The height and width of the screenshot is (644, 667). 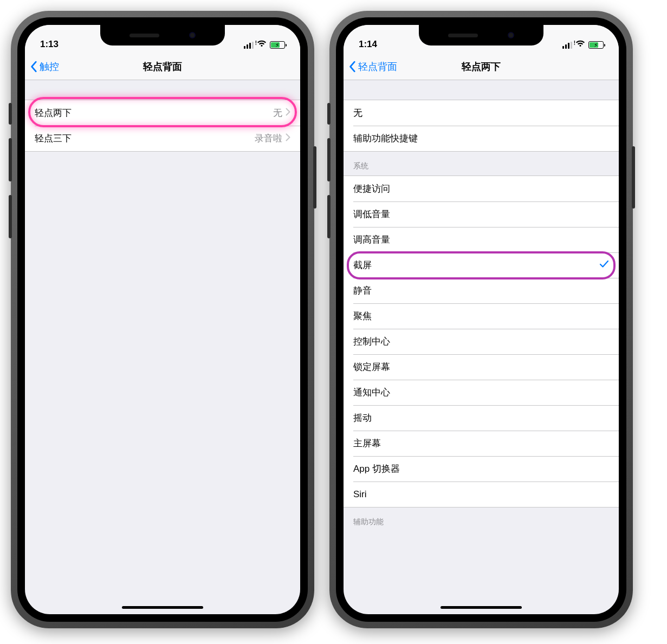 What do you see at coordinates (481, 316) in the screenshot?
I see `row-label: 聚焦` at bounding box center [481, 316].